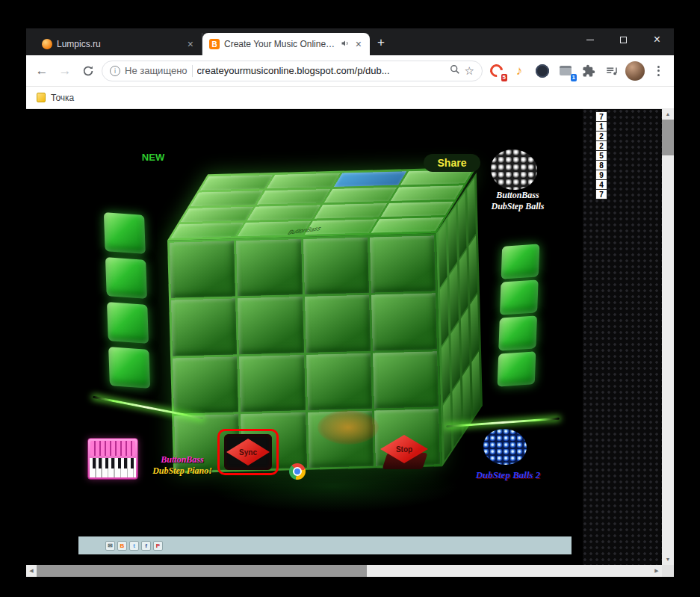 This screenshot has height=597, width=700. What do you see at coordinates (635, 71) in the screenshot?
I see `profile-avatar` at bounding box center [635, 71].